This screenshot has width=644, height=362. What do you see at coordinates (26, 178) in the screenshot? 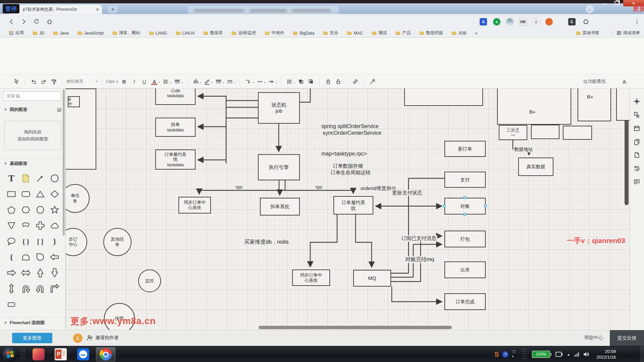
I see `shape-sticky-note` at bounding box center [26, 178].